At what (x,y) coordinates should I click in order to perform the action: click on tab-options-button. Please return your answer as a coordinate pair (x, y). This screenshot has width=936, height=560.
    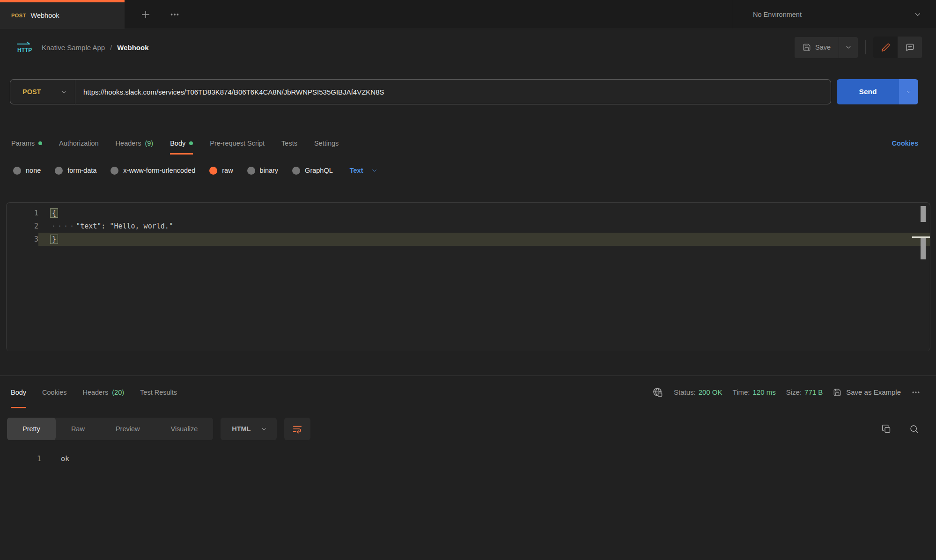
    Looking at the image, I should click on (175, 15).